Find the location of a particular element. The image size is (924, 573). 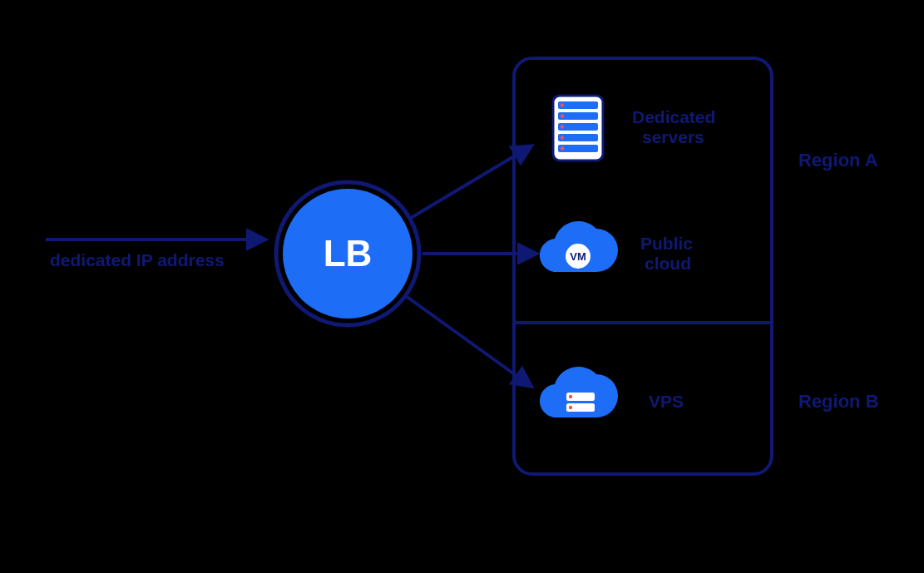

lb-node: LB is located at coordinates (348, 254).